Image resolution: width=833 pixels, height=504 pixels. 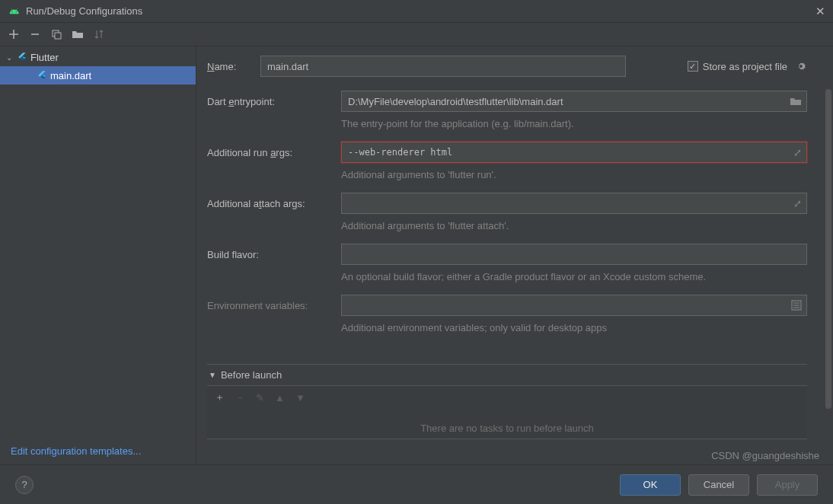 I want to click on tree-item-main-dart: main.dart, so click(x=97, y=75).